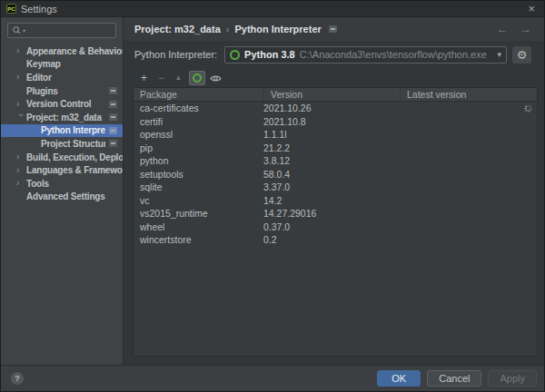  Describe the element at coordinates (74, 158) in the screenshot. I see `sidebar-item-label: Build, Execution, Deployment` at that location.